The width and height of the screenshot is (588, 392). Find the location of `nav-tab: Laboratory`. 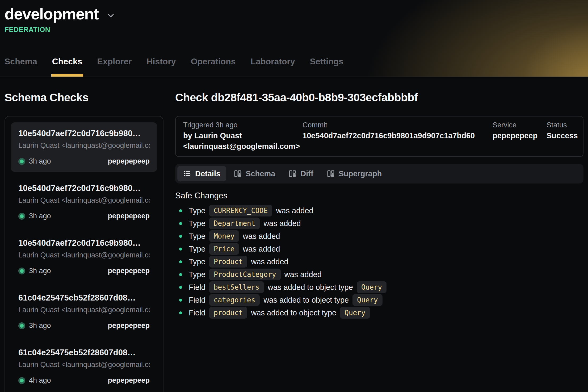

nav-tab: Laboratory is located at coordinates (273, 66).